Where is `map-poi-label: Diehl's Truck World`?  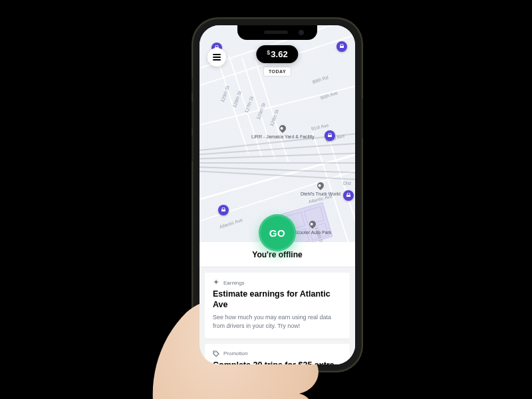
map-poi-label: Diehl's Truck World is located at coordinates (321, 194).